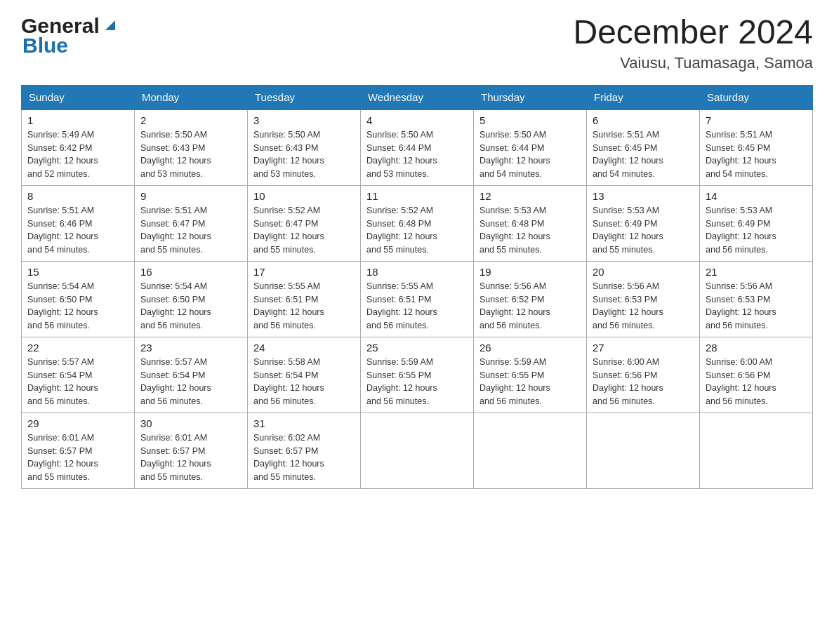  I want to click on calendar-cell: 2Sunrise: 5:50 AMSunset: 6:43 PMDaylight…, so click(191, 147).